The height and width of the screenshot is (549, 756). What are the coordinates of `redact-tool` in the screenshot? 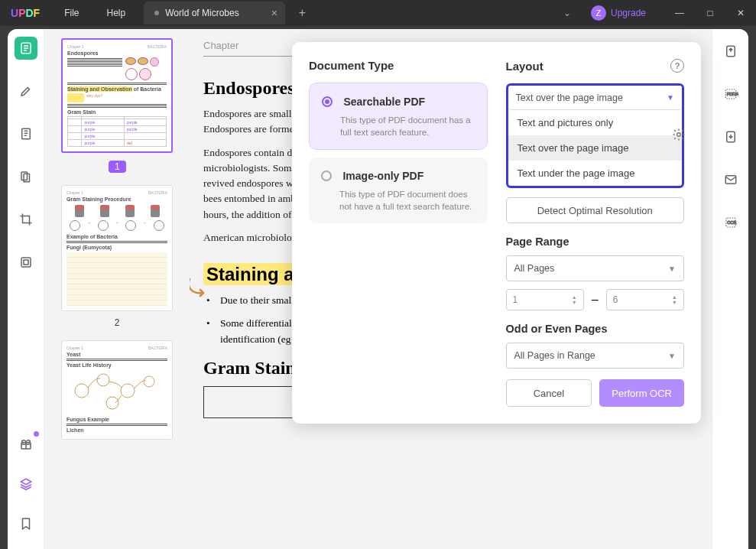 It's located at (26, 262).